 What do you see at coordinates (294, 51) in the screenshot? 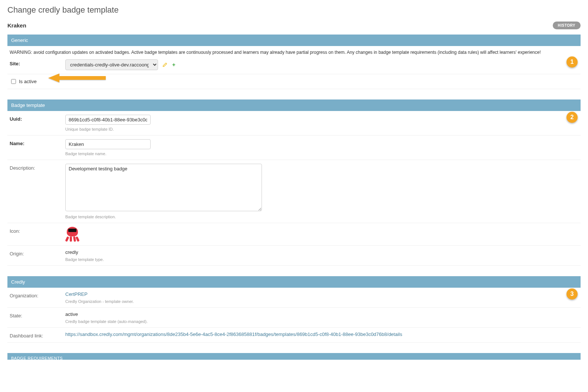
I see `warning-text: WARNING: avoid configuration updates on …` at bounding box center [294, 51].